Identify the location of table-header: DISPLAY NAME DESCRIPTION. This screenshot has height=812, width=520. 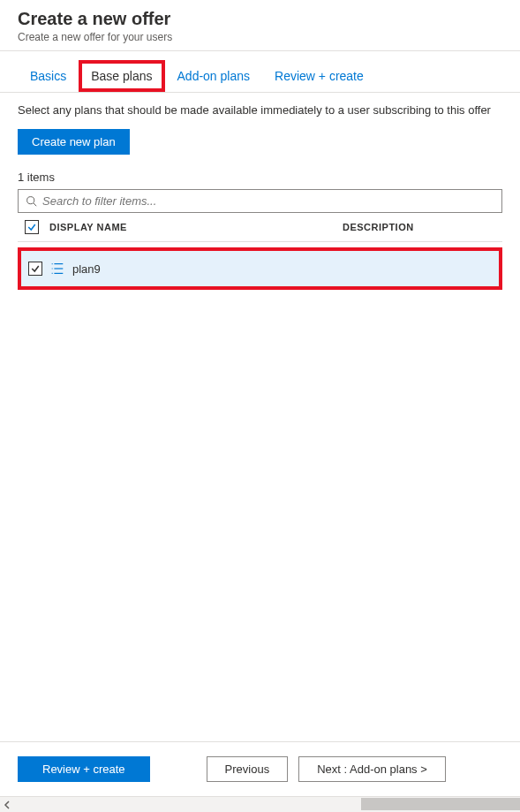
(260, 228).